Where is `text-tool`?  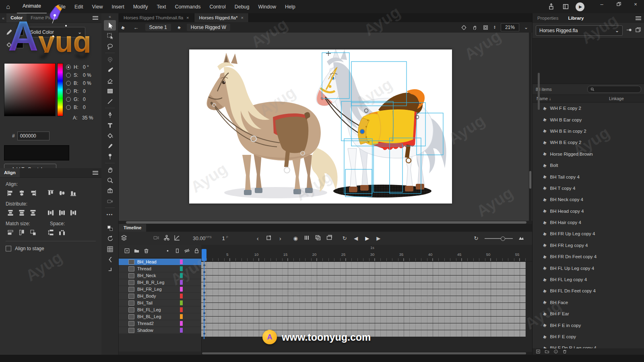 text-tool is located at coordinates (110, 125).